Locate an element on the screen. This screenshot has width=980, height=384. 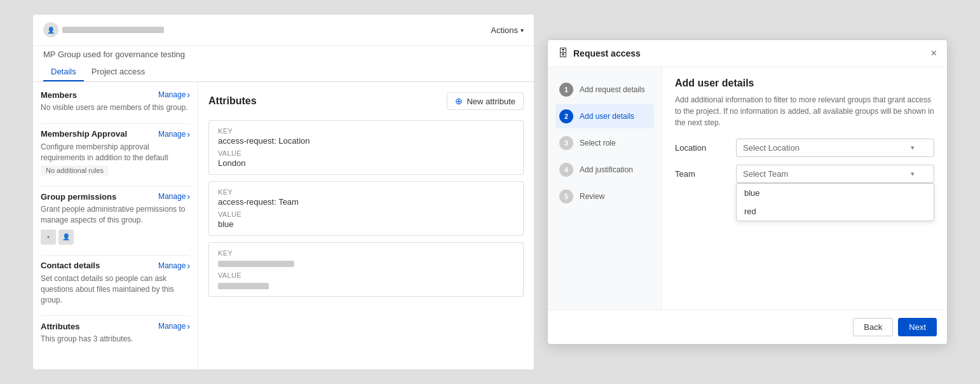
section-group-permissions: Group permissions Manage Grant people ad… is located at coordinates (116, 218).